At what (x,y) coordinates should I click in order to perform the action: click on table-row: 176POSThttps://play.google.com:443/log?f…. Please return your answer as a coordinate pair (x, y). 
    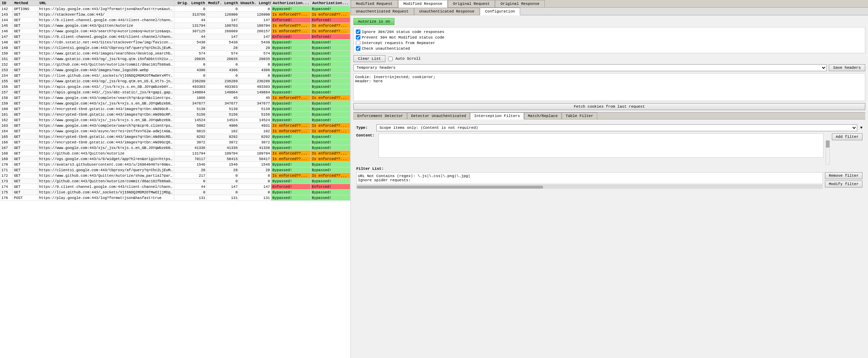
    Looking at the image, I should click on (175, 198).